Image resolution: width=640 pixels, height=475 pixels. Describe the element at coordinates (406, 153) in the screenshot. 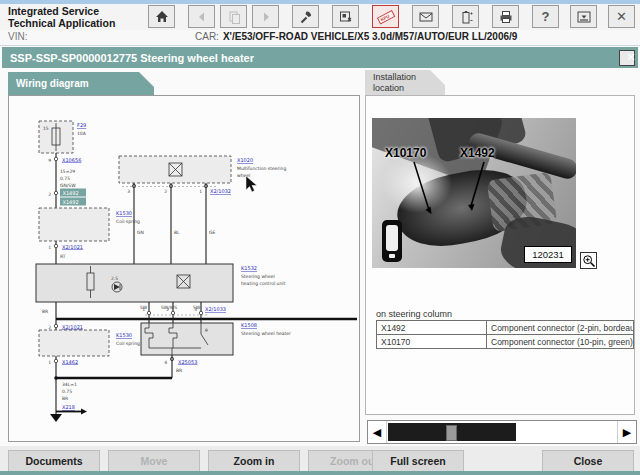

I see `photo-label-x10170: X10170` at that location.